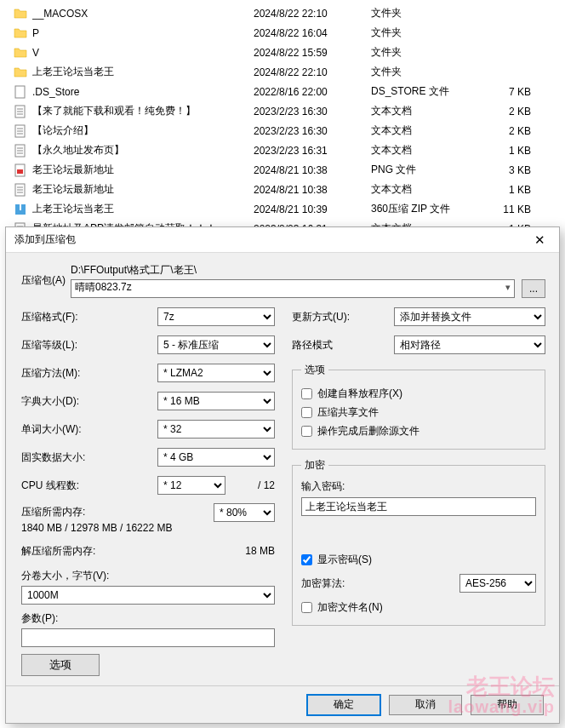 This screenshot has width=565, height=728. Describe the element at coordinates (282, 150) in the screenshot. I see `file-row: 【永久地址发布页】2023/2/23 16:31文本文档1 KB` at that location.